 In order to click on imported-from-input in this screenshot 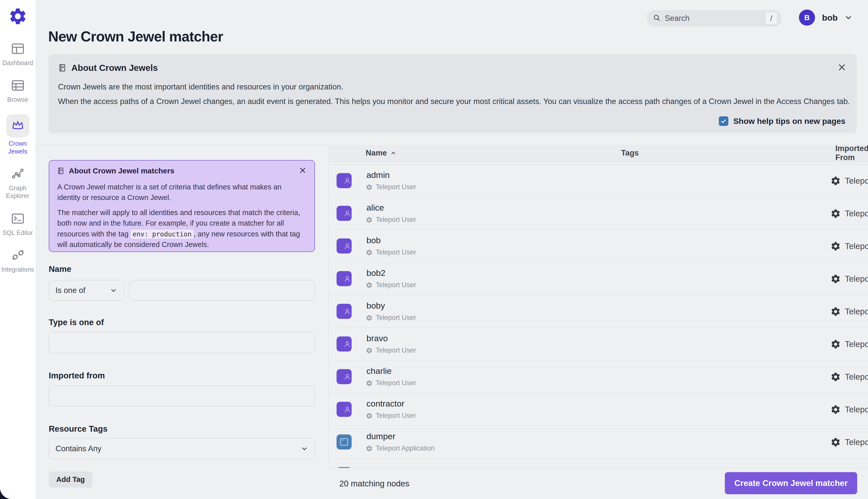, I will do `click(182, 396)`.